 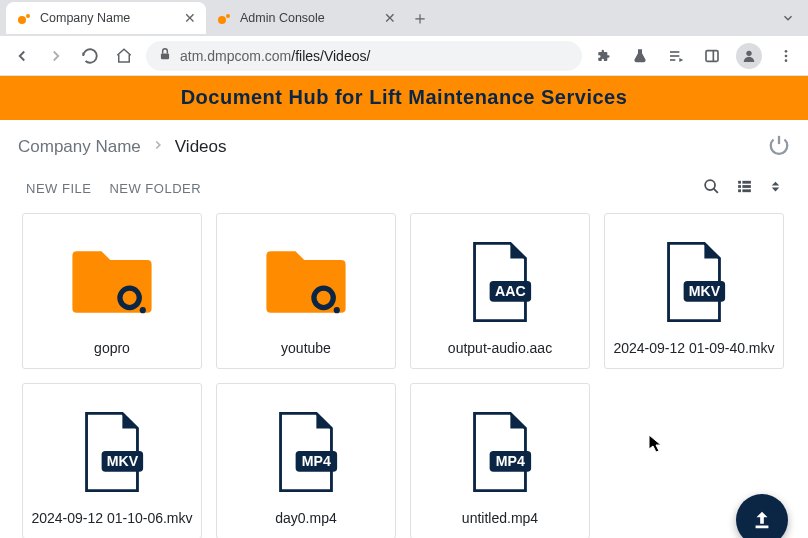 I want to click on chevron-right-icon, so click(x=158, y=147).